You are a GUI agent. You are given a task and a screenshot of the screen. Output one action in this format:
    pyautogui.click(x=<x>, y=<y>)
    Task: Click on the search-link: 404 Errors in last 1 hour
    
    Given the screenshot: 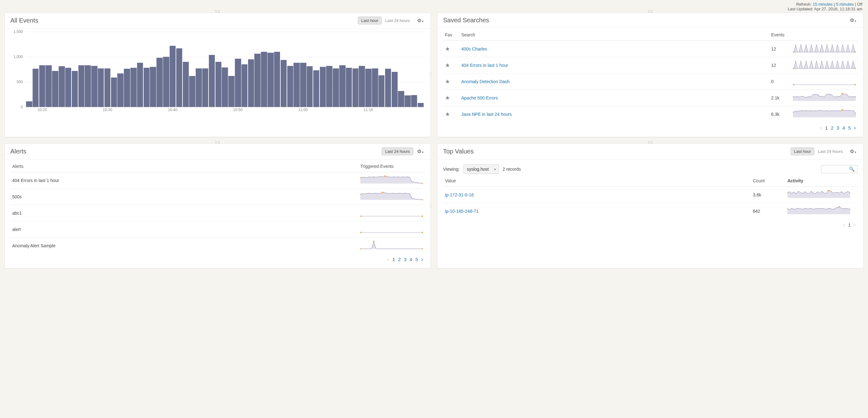 What is the action you would take?
    pyautogui.click(x=485, y=65)
    